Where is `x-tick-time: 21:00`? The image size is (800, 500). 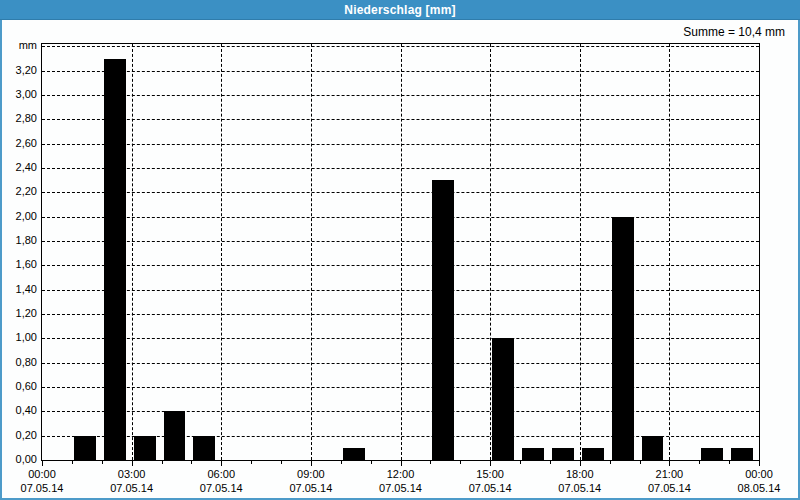
x-tick-time: 21:00 is located at coordinates (669, 474).